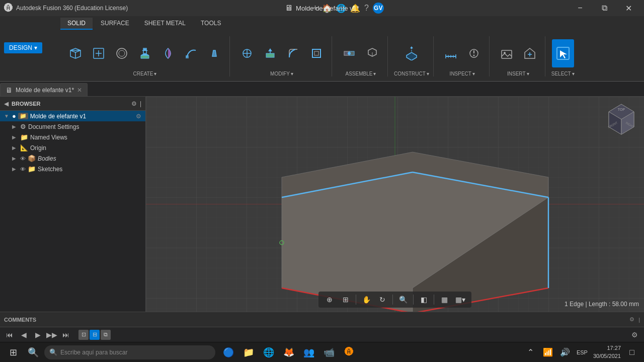 The height and width of the screenshot is (362, 644). Describe the element at coordinates (460, 300) in the screenshot. I see `vp-environment-btn: ▦▾` at that location.